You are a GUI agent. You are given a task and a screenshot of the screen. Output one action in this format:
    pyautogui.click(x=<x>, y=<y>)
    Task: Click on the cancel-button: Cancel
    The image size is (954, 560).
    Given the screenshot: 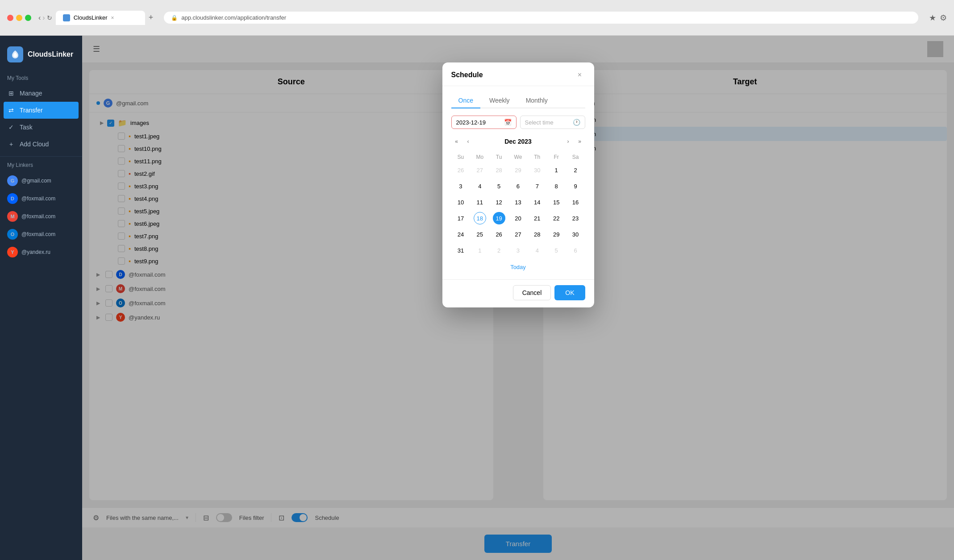 What is the action you would take?
    pyautogui.click(x=532, y=293)
    